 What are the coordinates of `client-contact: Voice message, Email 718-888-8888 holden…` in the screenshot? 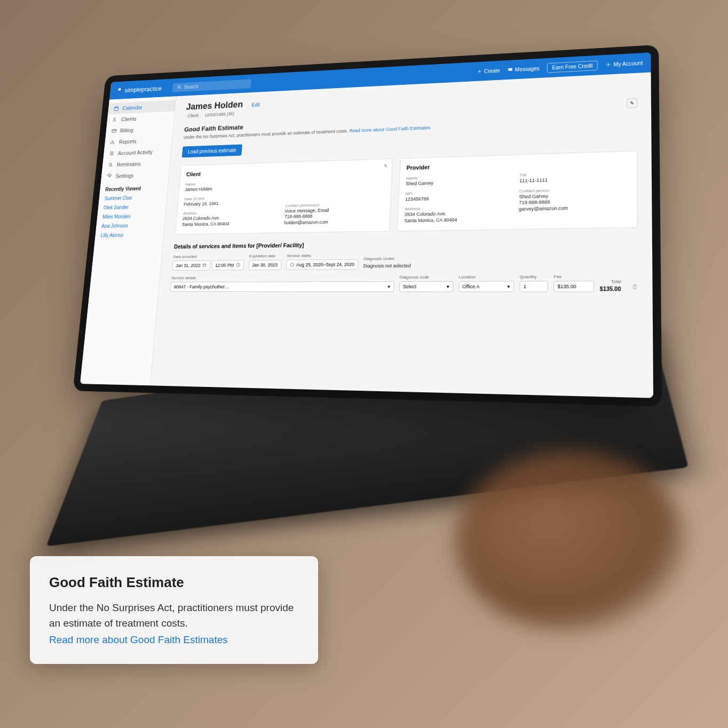 It's located at (334, 217).